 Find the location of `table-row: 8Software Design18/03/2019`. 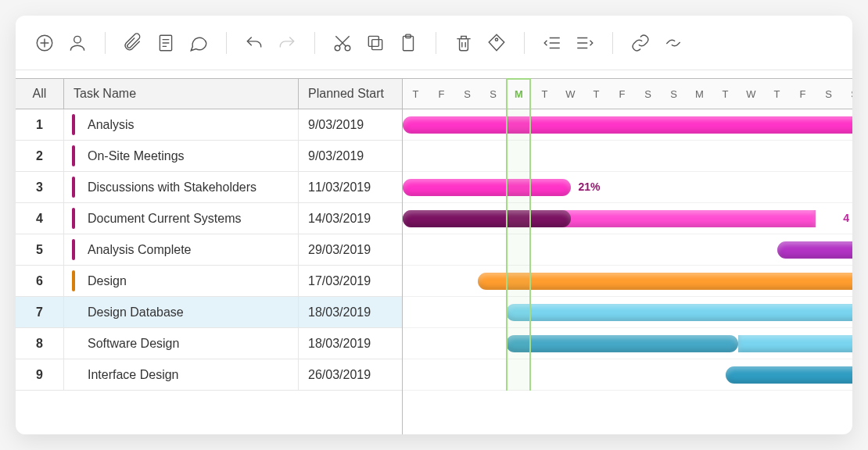

table-row: 8Software Design18/03/2019 is located at coordinates (209, 344).